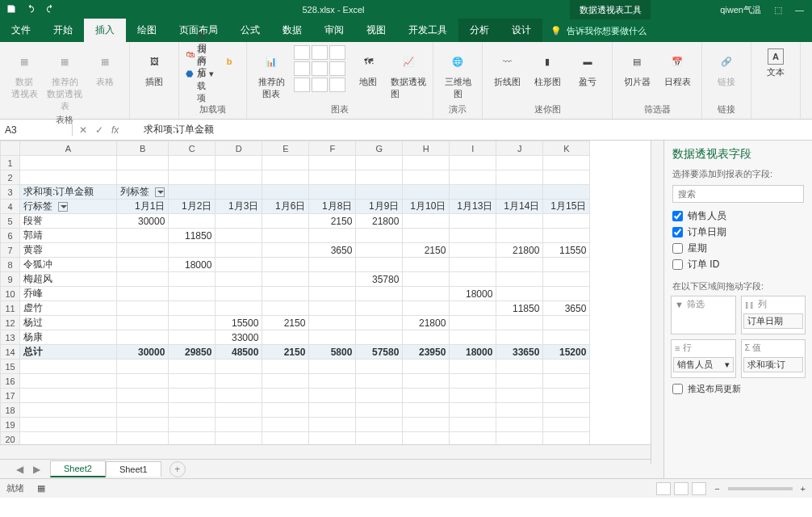 The image size is (812, 517). Describe the element at coordinates (10, 410) in the screenshot. I see `row-header: 18` at that location.